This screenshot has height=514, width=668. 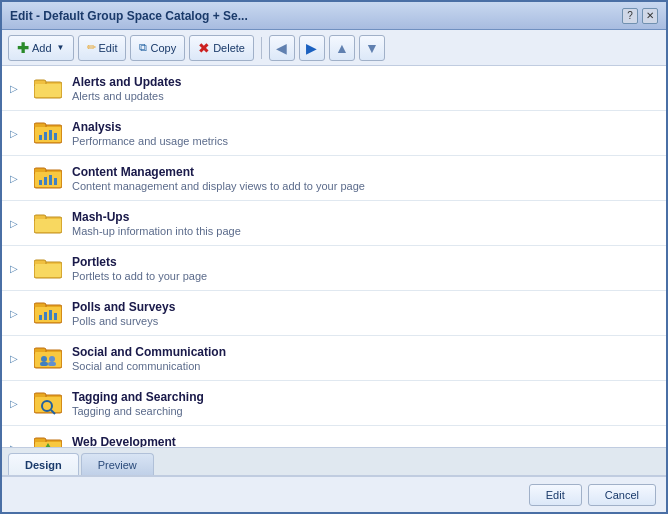 I want to click on bottom-bar: Edit Cancel, so click(x=334, y=494).